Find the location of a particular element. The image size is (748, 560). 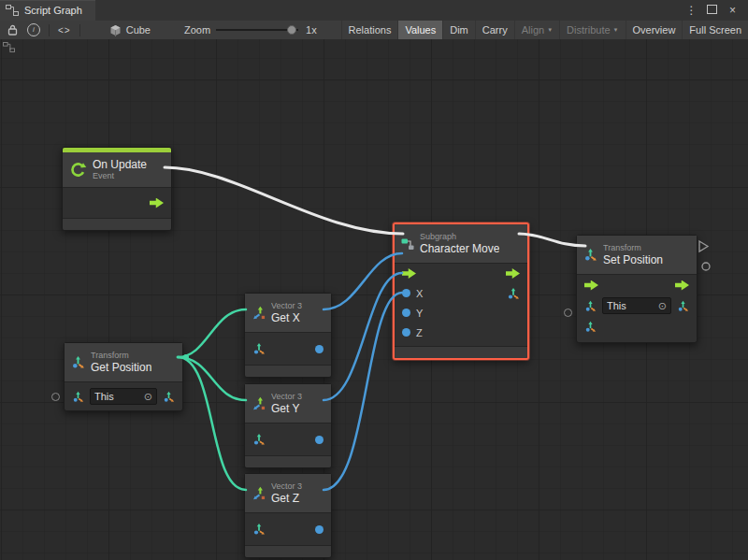

wire-value-getposition-to-getz is located at coordinates (211, 424).